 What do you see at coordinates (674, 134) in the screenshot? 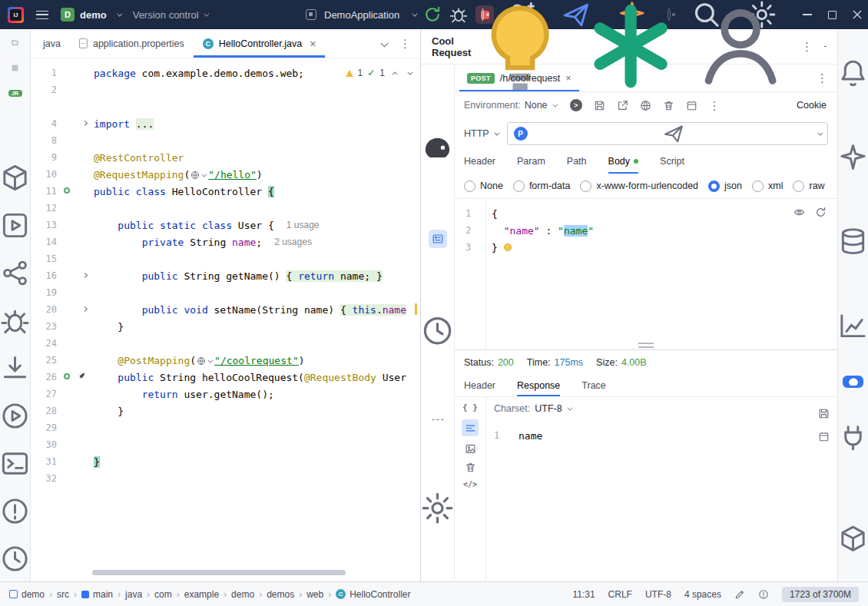
I see `send-request-icon` at bounding box center [674, 134].